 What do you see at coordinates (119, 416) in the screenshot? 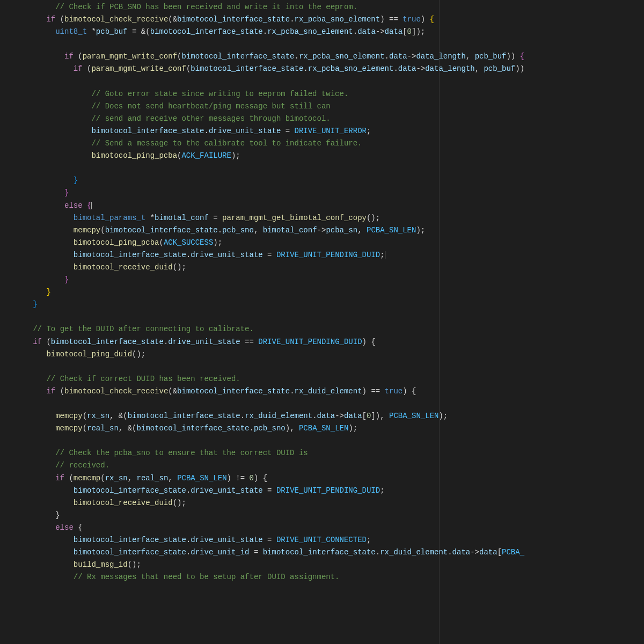
I see `token-op: , &(` at bounding box center [119, 416].